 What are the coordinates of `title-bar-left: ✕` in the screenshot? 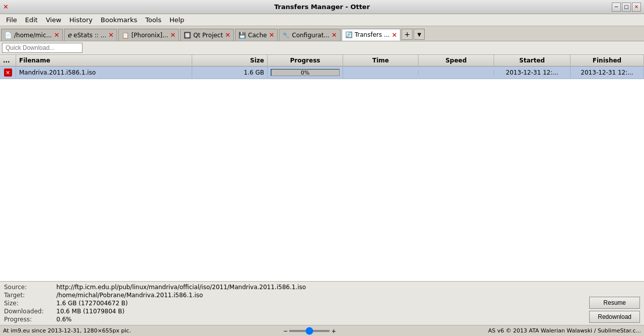 It's located at (6, 7).